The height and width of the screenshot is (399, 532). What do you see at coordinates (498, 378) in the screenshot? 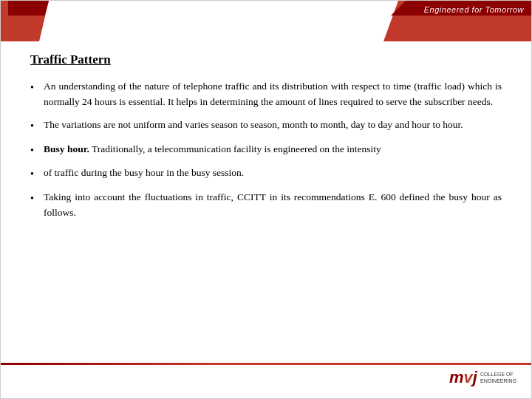
I see `college-text: COLLEGE OF ENGINEERING` at bounding box center [498, 378].